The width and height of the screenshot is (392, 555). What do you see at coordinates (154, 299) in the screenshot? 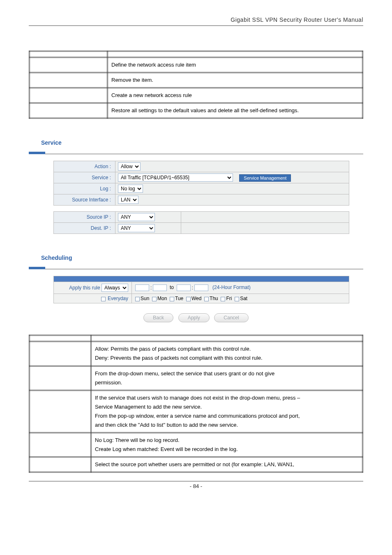
I see `day-mon-checkbox` at bounding box center [154, 299].